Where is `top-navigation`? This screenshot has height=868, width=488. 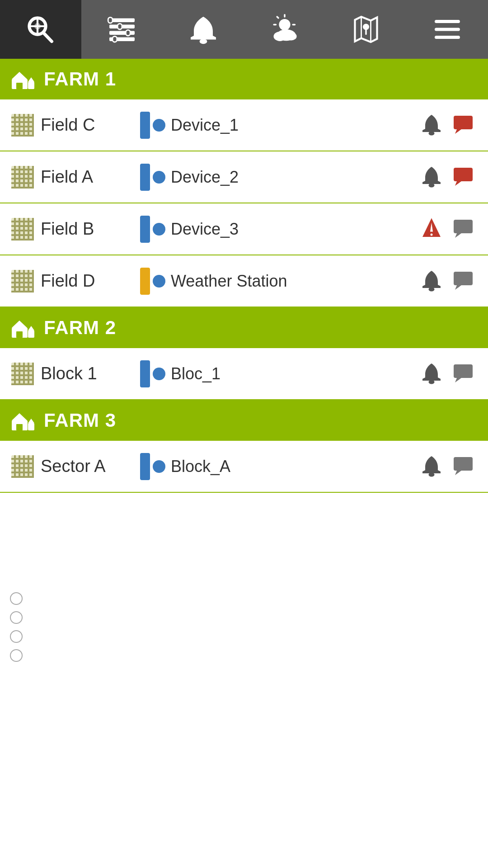
top-navigation is located at coordinates (244, 29).